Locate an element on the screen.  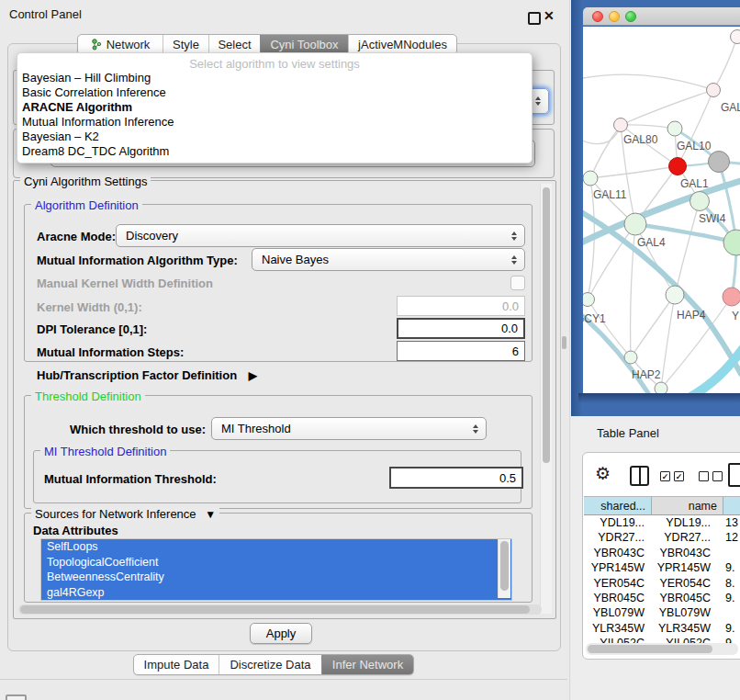
table-cell: 12 is located at coordinates (732, 537).